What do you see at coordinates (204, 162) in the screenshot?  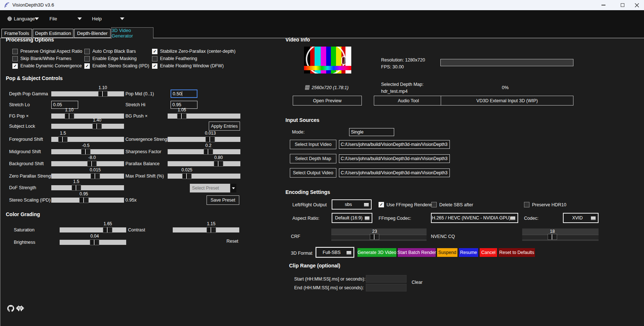 I see `parallax-balance-slider: 0.80` at bounding box center [204, 162].